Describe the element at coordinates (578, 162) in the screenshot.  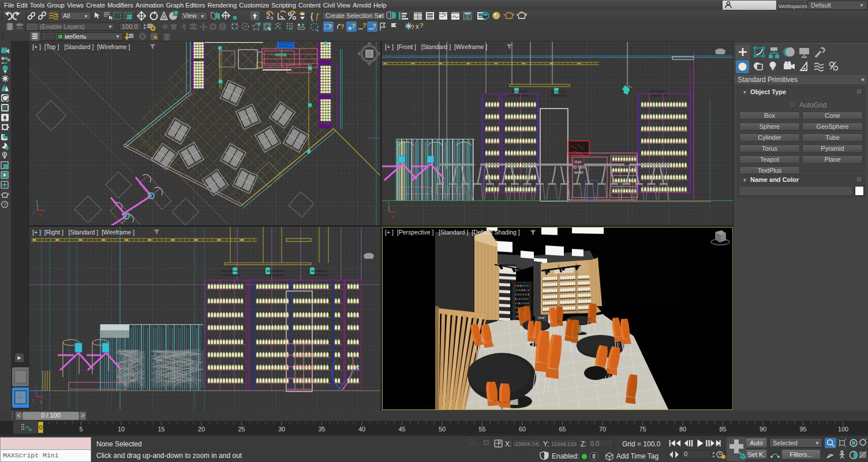
I see `svg-text: Get` at that location.